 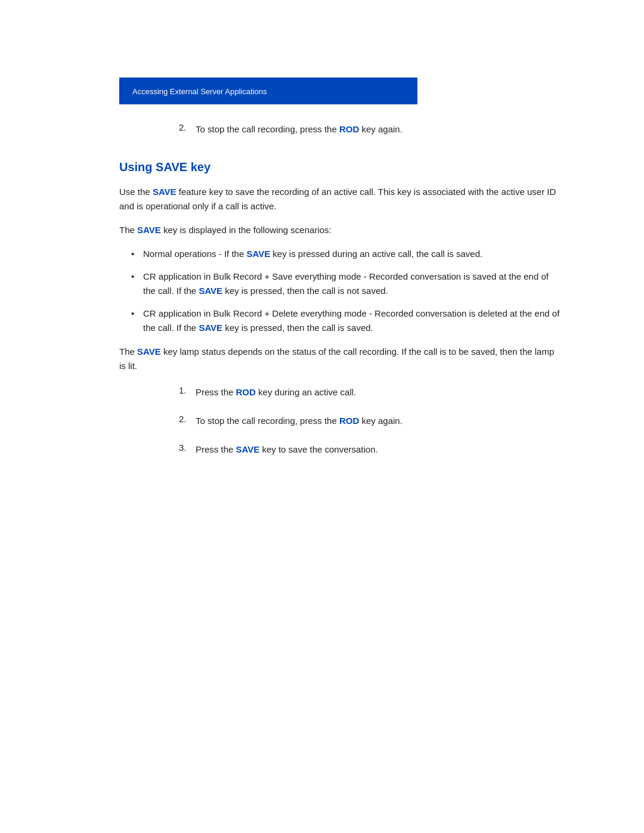 What do you see at coordinates (336, 359) in the screenshot?
I see `para3-after: key lamp status depends on the status of…` at bounding box center [336, 359].